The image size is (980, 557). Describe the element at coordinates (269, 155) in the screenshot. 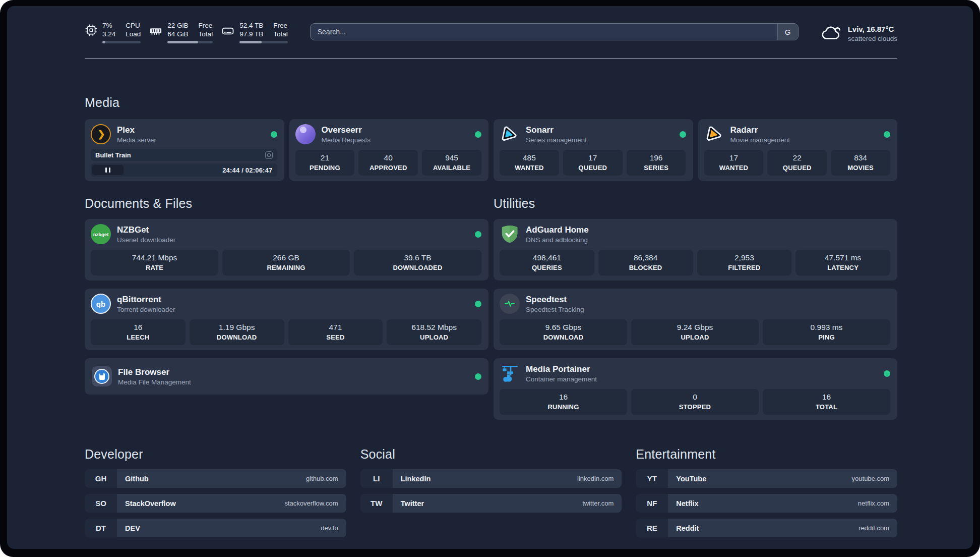

I see `session-settings-icon` at that location.